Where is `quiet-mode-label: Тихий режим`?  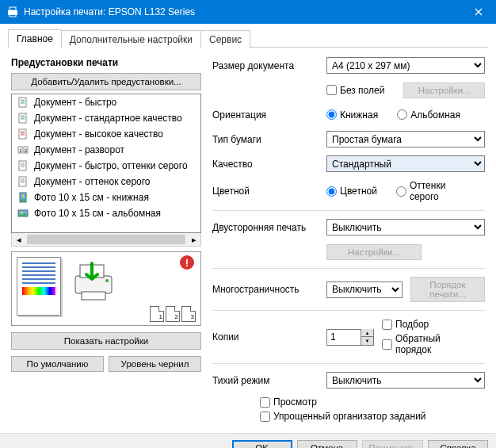 quiet-mode-label: Тихий режим is located at coordinates (269, 381).